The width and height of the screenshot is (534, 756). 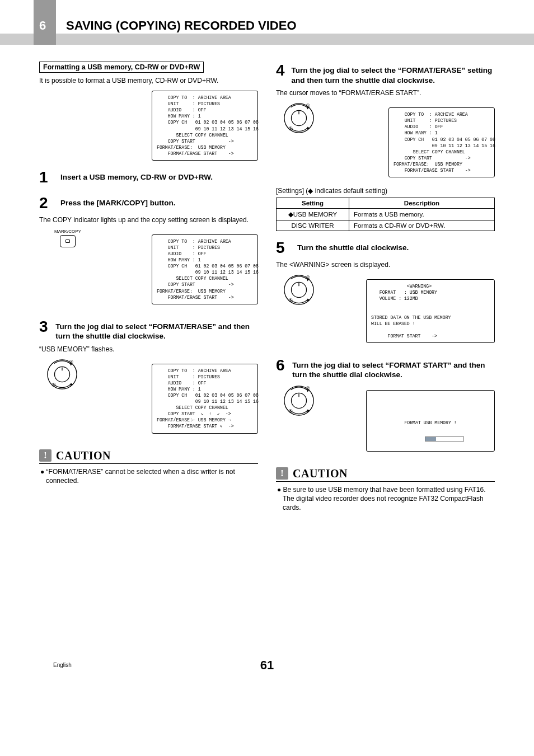 What do you see at coordinates (63, 665) in the screenshot?
I see `footer-language: English` at bounding box center [63, 665].